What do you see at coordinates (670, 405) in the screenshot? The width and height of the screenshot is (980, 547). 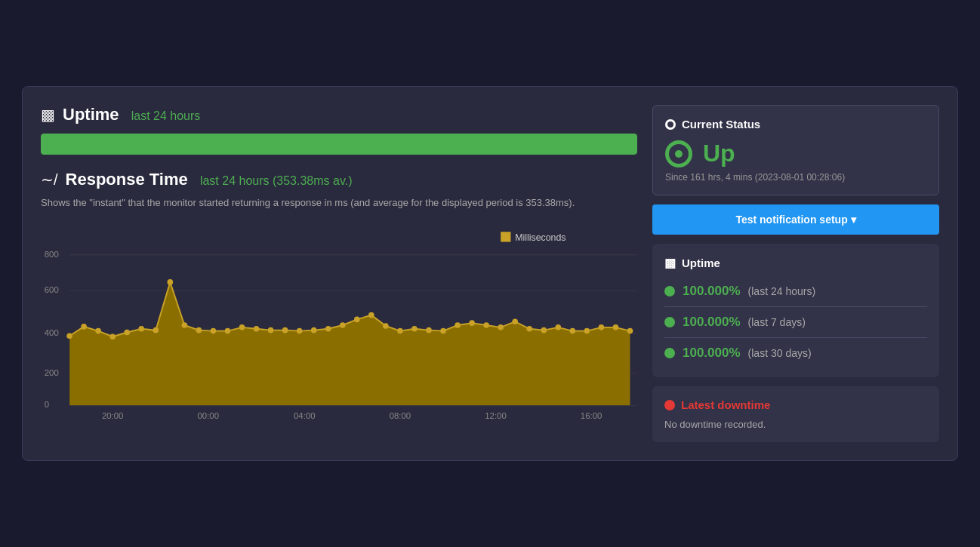 I see `downtime-red-dot` at bounding box center [670, 405].